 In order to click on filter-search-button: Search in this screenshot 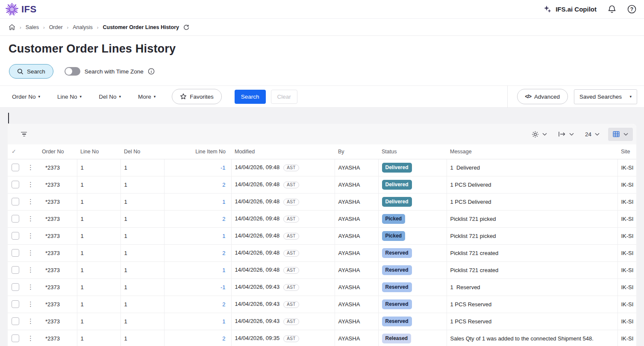, I will do `click(250, 97)`.